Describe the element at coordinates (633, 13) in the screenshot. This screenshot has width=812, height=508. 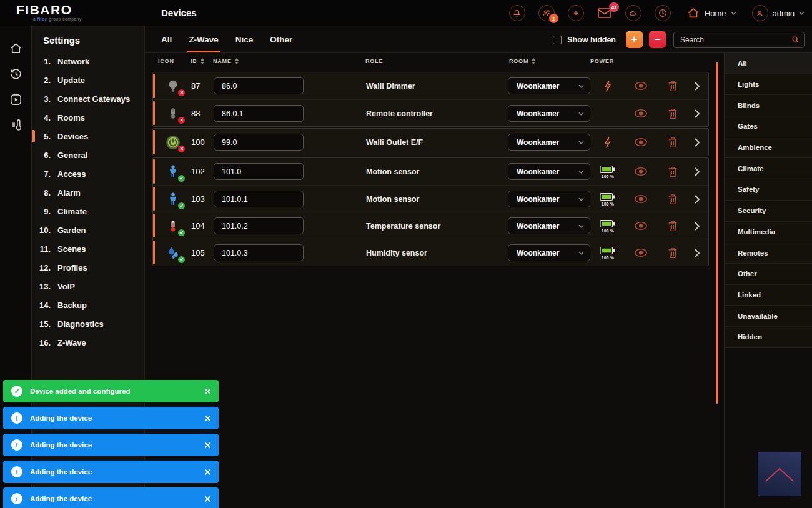
I see `weather-icon` at that location.